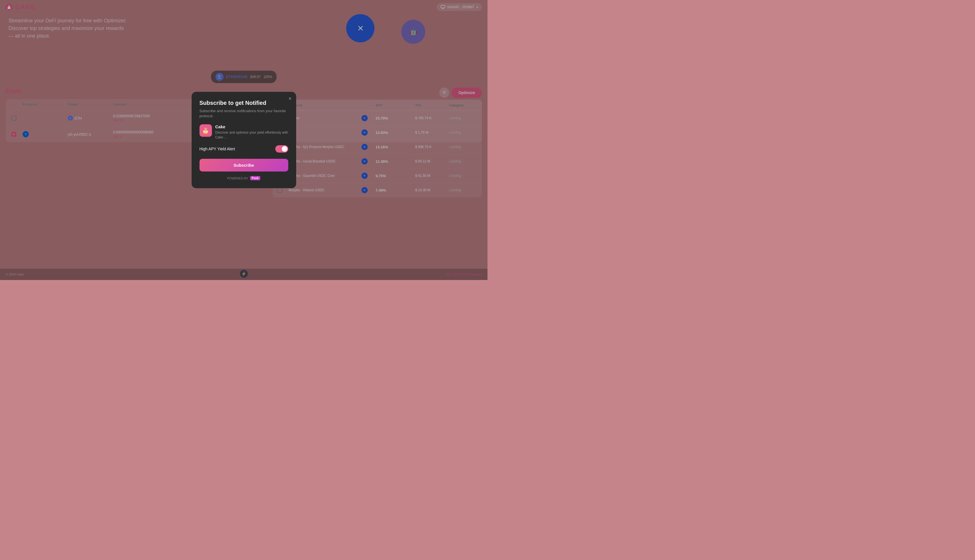  I want to click on subscribe-modal: × Subscribe to get Notified Subscribe an…, so click(244, 140).